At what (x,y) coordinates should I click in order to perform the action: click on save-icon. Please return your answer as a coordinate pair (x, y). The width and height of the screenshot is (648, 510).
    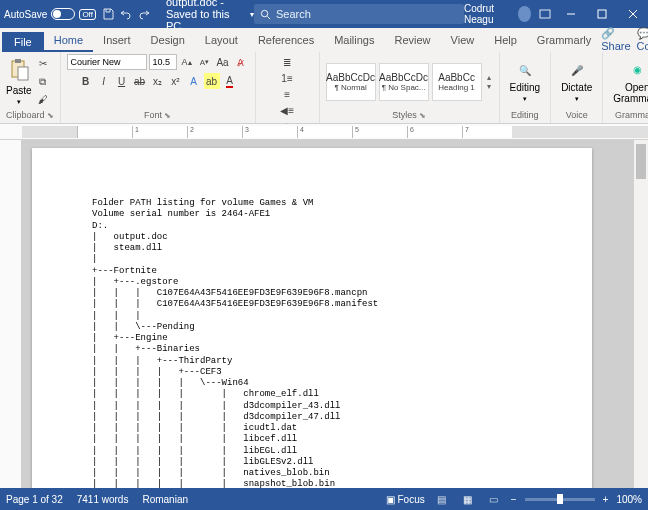
    Looking at the image, I should click on (108, 14).